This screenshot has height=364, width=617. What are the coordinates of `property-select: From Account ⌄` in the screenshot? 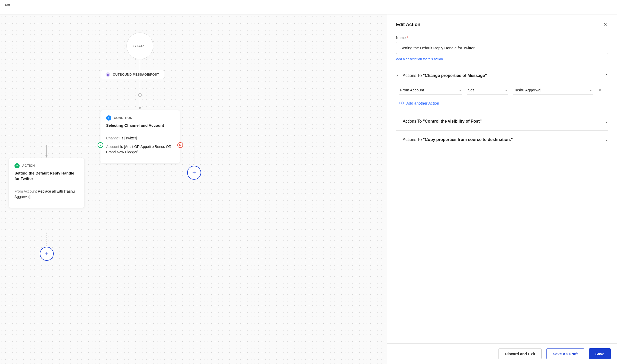 It's located at (431, 90).